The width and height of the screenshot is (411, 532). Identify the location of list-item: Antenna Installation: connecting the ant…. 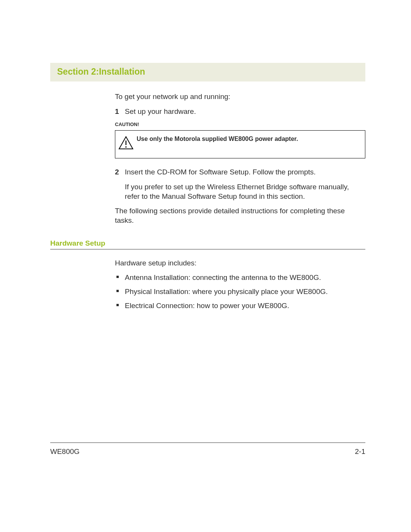
(240, 278).